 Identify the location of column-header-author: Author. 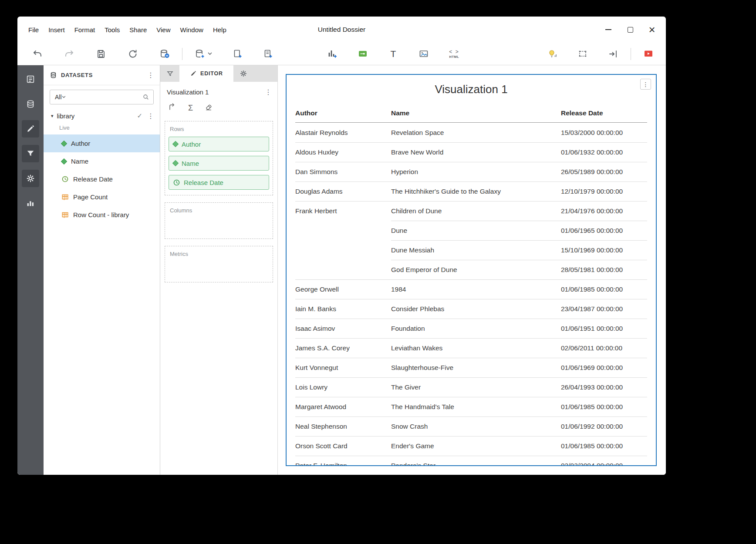
(343, 113).